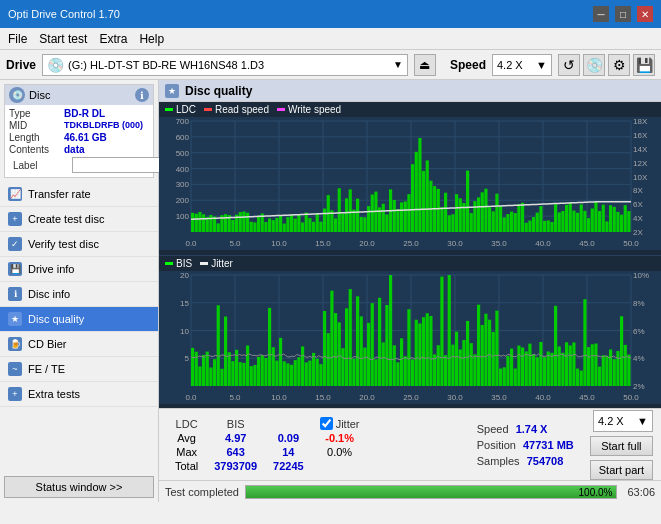 This screenshot has height=524, width=661. I want to click on speed-select-right: 4.2 X ▼, so click(623, 421).